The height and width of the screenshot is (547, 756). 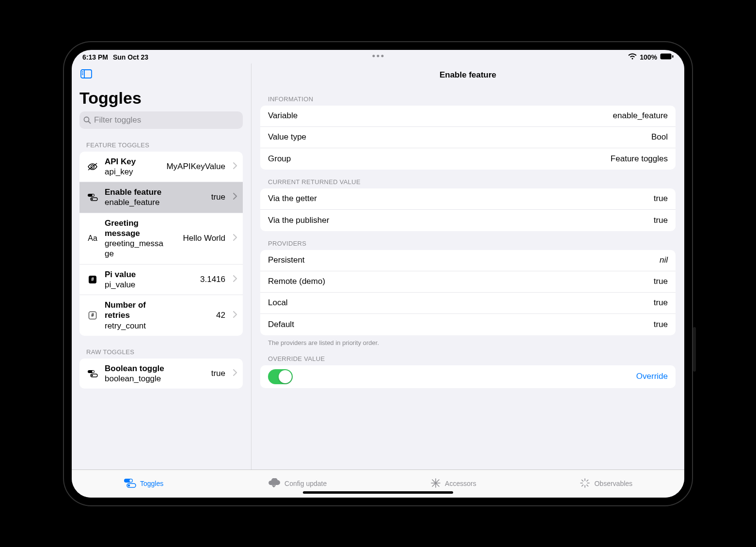 I want to click on multitasking-dots, so click(x=378, y=56).